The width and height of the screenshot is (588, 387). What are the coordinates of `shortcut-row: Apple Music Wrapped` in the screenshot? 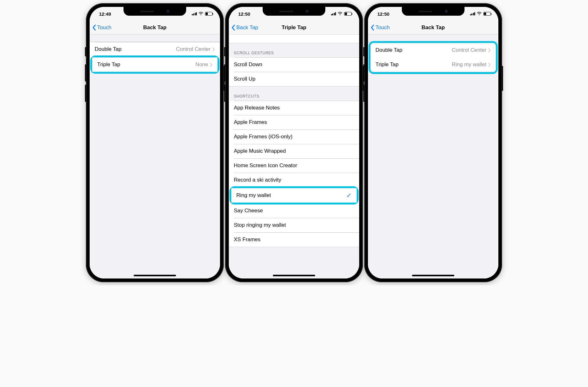 It's located at (294, 151).